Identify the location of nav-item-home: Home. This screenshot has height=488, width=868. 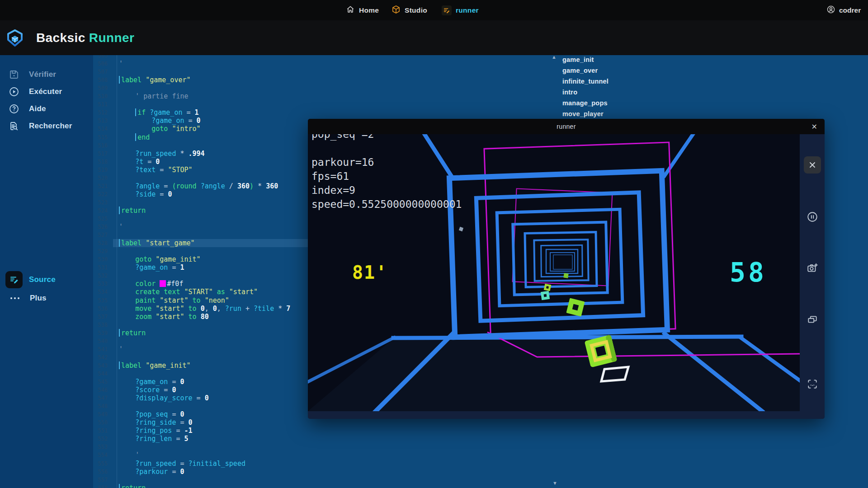
(363, 10).